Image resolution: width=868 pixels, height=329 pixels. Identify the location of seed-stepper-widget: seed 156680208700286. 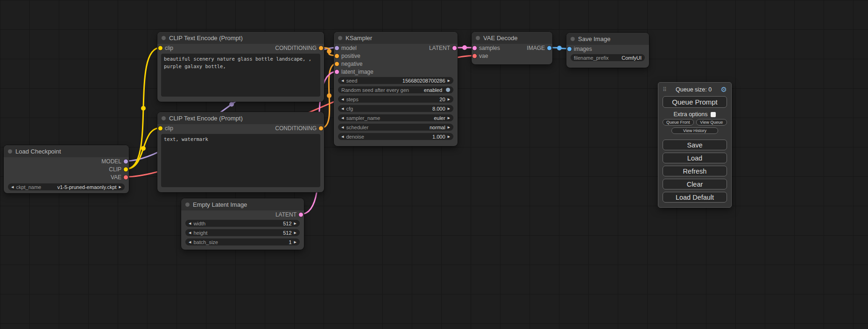
(396, 80).